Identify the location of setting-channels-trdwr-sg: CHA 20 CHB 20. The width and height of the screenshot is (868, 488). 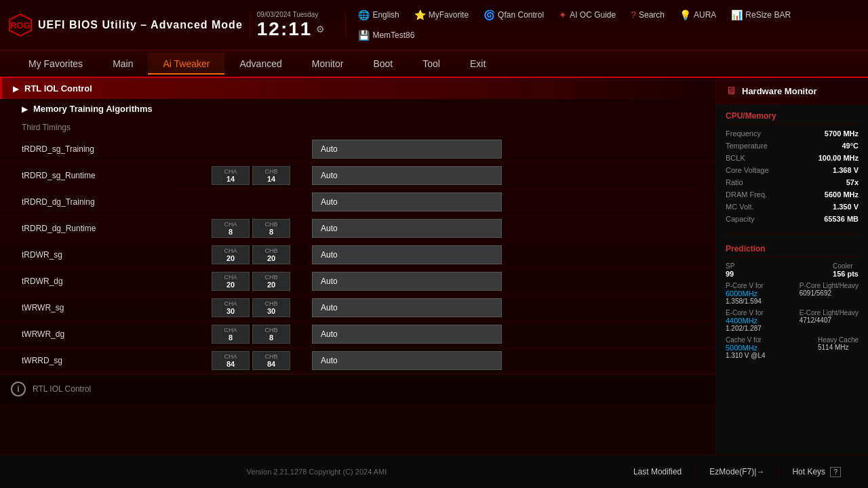
(259, 255).